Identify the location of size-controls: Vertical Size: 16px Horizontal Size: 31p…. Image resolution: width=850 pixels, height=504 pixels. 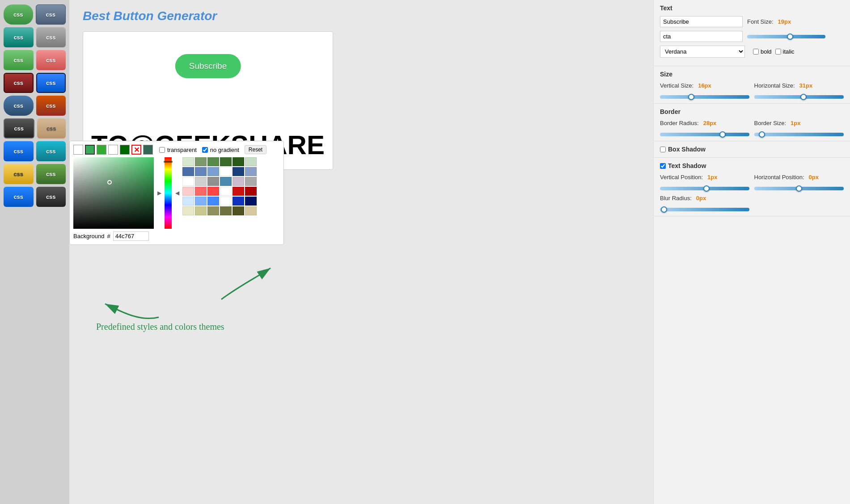
(752, 90).